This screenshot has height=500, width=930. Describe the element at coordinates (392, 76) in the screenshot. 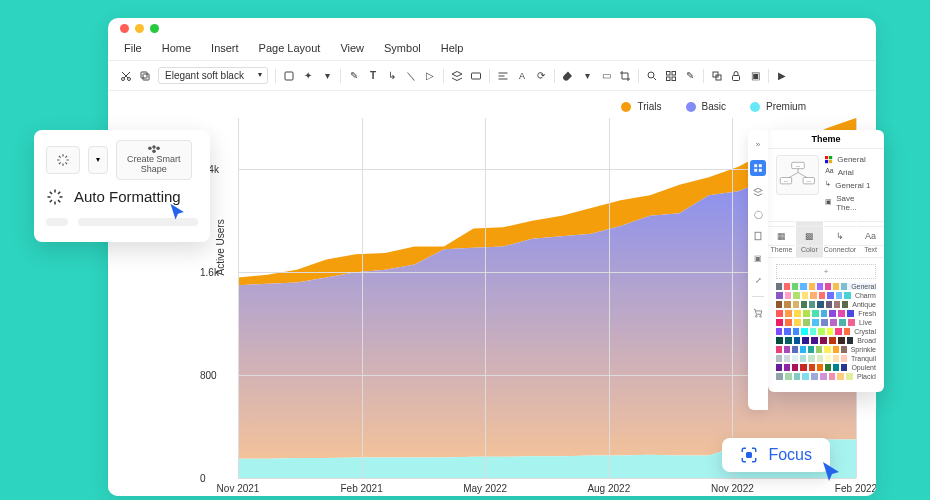

I see `connector-icon: ↳` at that location.